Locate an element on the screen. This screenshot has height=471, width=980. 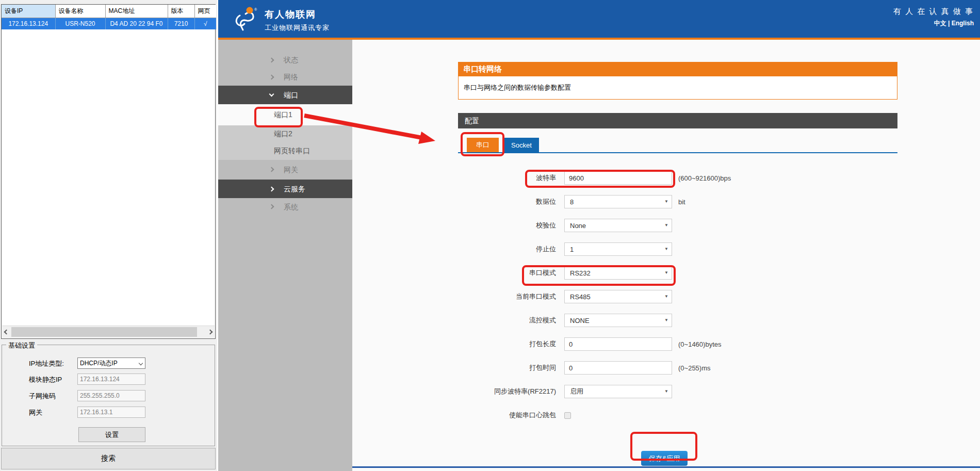
device-table: 设备IP 设备名称 MAC地址 版本 网页 172.16.13.124 USR-… is located at coordinates (109, 17).